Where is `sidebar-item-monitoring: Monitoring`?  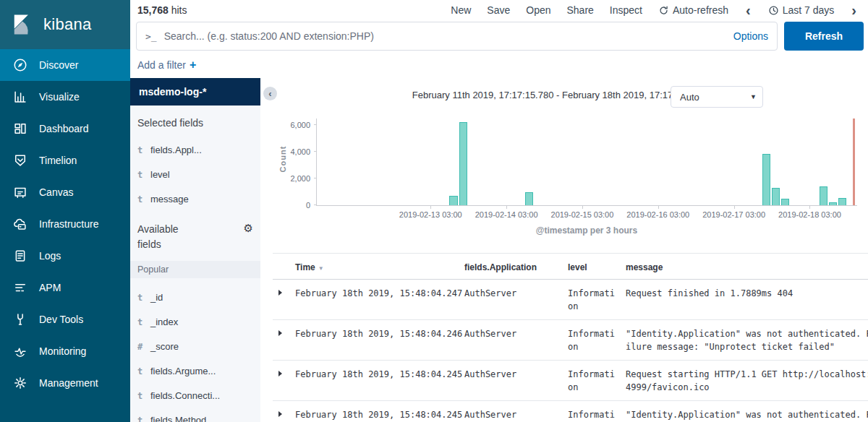
sidebar-item-monitoring: Monitoring is located at coordinates (65, 351).